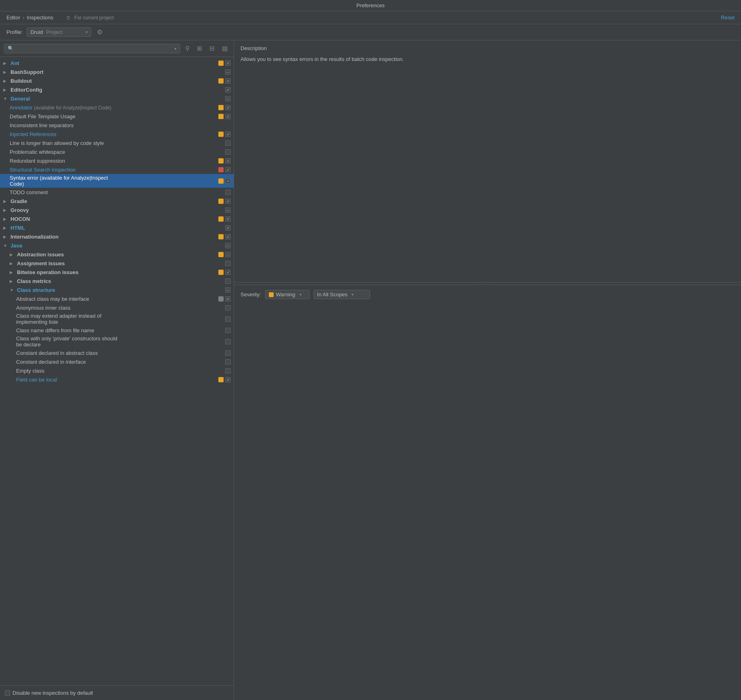 The height and width of the screenshot is (700, 741). I want to click on tree-item-todo: TODO comment, so click(117, 192).